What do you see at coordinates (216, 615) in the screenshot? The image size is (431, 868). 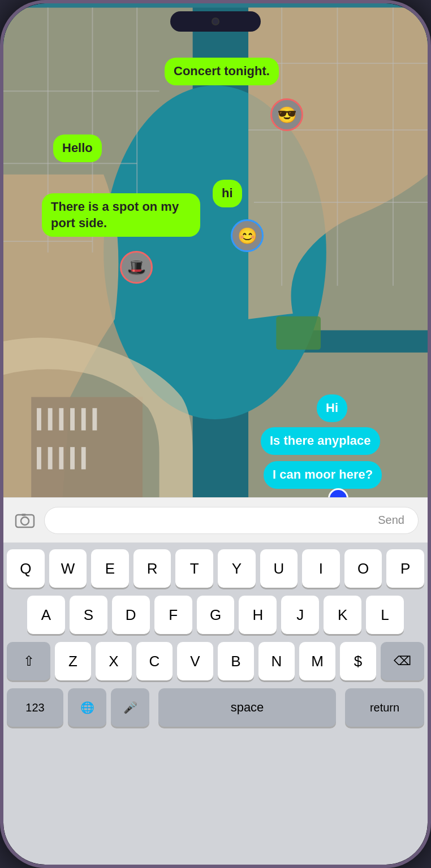 I see `key-G: G` at bounding box center [216, 615].